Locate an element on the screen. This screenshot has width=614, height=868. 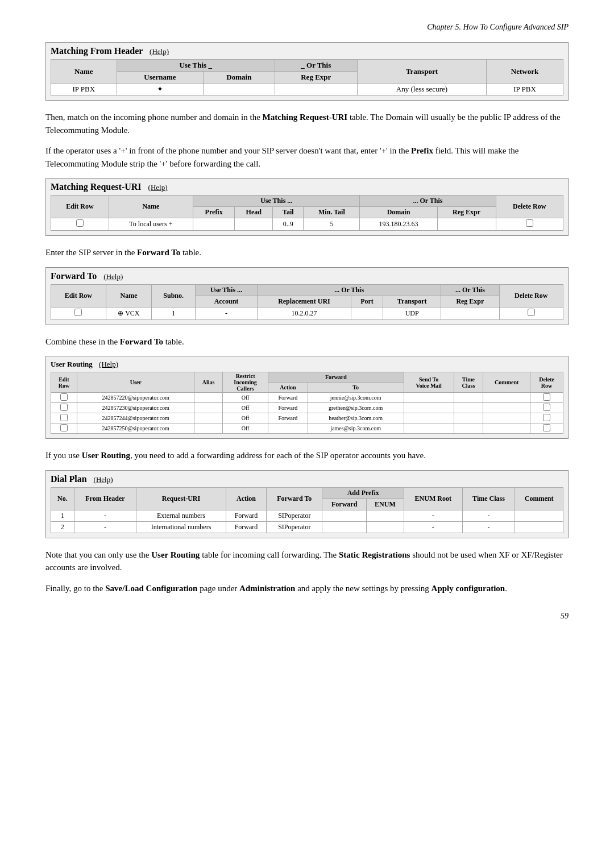
sub-to: To is located at coordinates (356, 388).